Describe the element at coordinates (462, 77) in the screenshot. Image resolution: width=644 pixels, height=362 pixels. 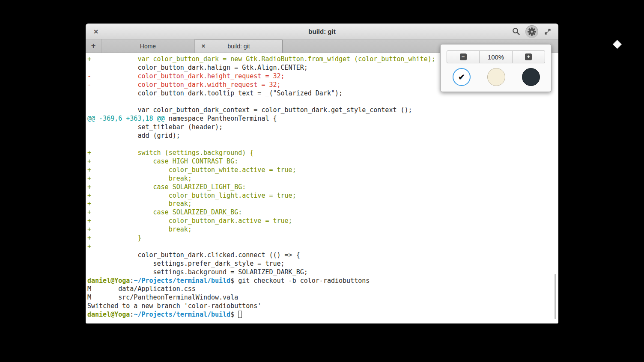
I see `theme-high-contrast-button: ✔` at that location.